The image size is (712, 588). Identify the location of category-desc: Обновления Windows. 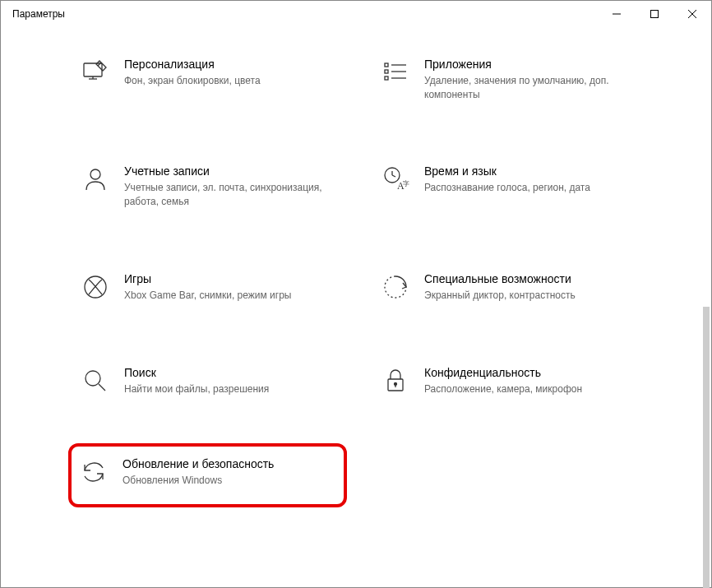
(227, 480).